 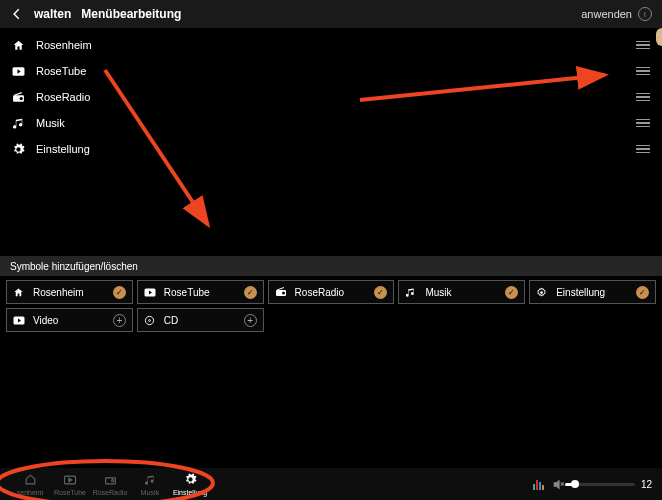 I want to click on bottom-nav: senheim RoseTube RoseRadio Musik Einstel…, so click(x=331, y=484).